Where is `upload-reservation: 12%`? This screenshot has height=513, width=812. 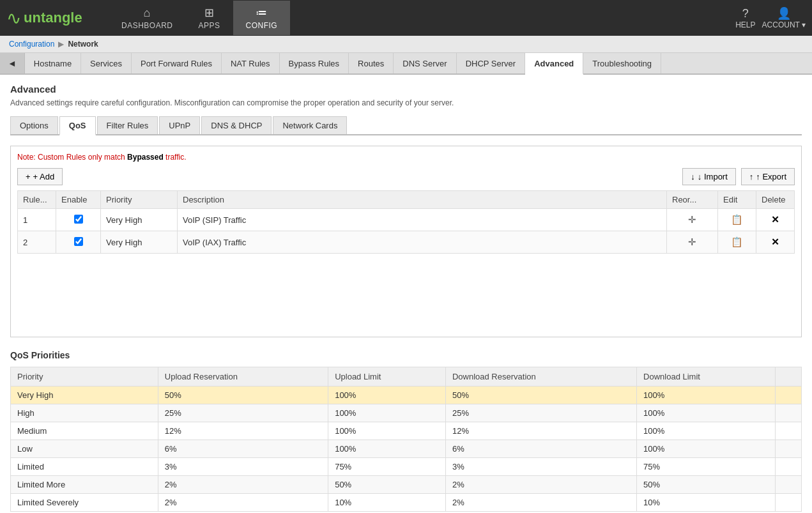 upload-reservation: 12% is located at coordinates (243, 431).